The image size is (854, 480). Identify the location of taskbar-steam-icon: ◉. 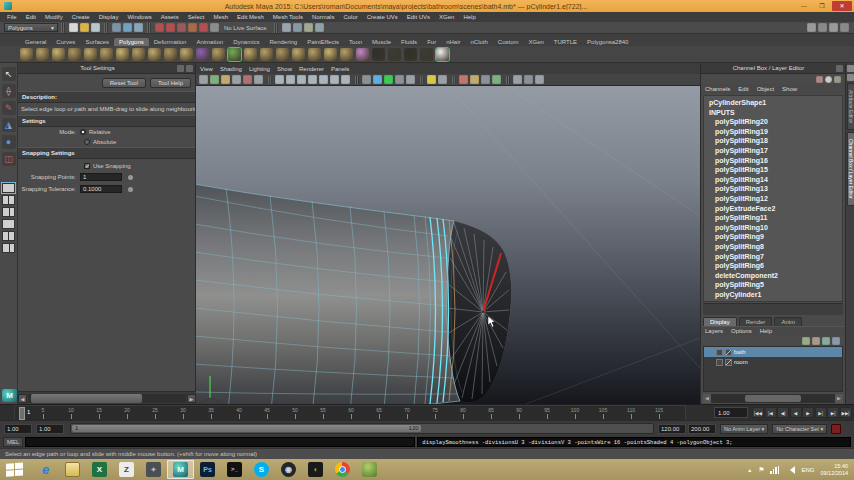
(288, 470).